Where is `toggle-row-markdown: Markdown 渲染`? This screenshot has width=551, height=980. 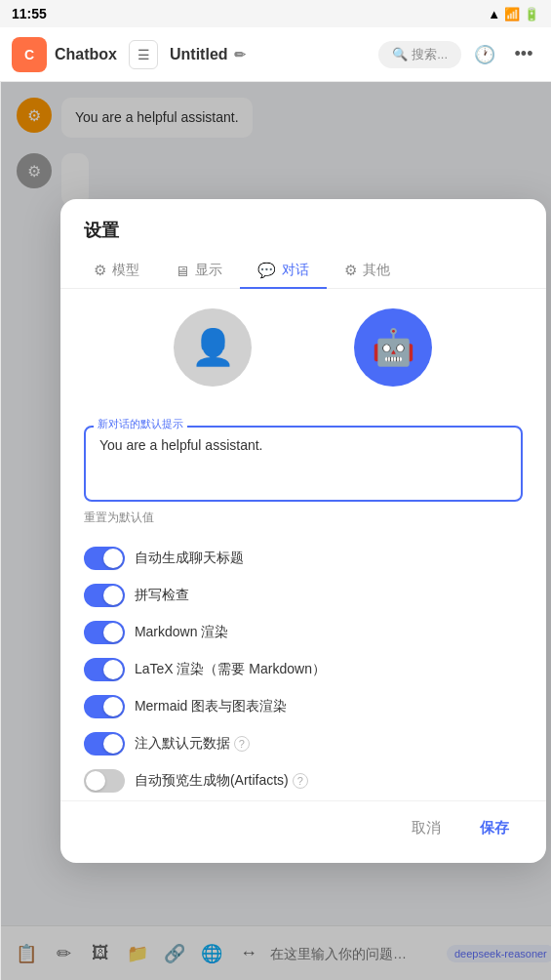 toggle-row-markdown: Markdown 渲染 is located at coordinates (303, 633).